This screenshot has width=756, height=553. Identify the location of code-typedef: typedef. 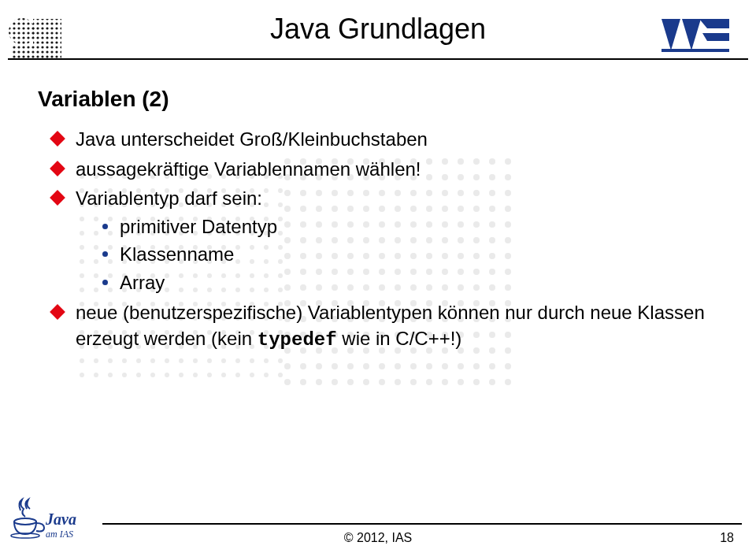
(298, 340).